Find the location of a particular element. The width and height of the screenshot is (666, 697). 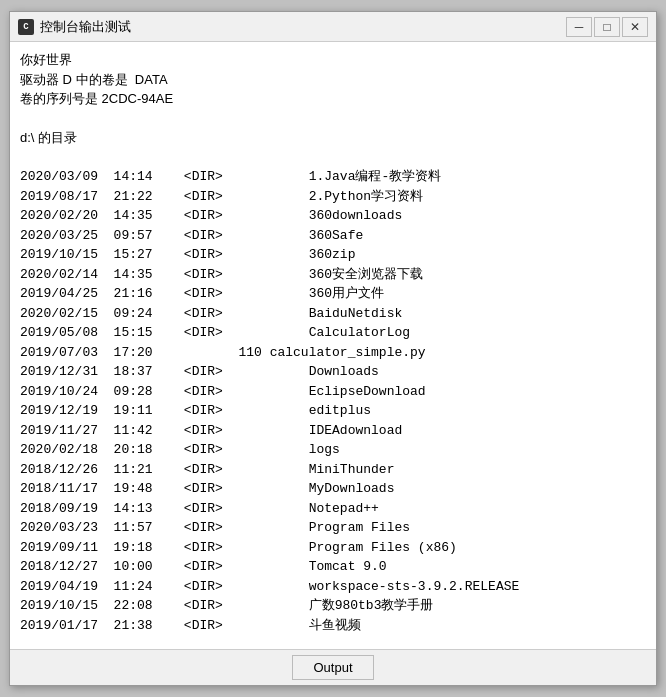

dir-entry: 2019/12/19 19:11 <DIR> editplus is located at coordinates (333, 411).